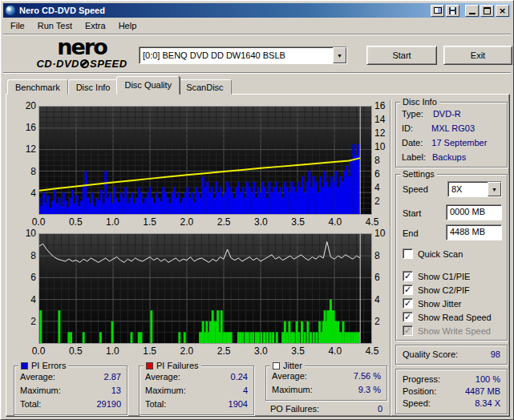 The height and width of the screenshot is (420, 514). What do you see at coordinates (26, 277) in the screenshot?
I see `axis-tick: 6` at bounding box center [26, 277].